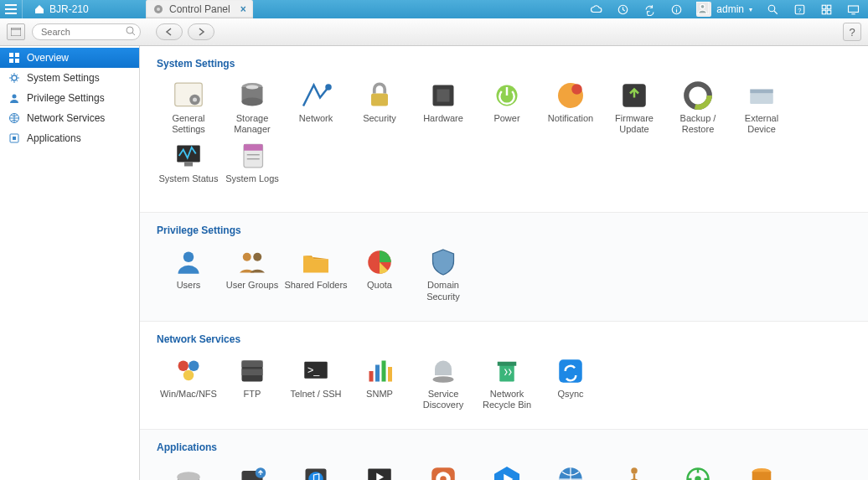 This screenshot has width=868, height=480. I want to click on app-tab-control-panel: Control Panel ×, so click(199, 9).